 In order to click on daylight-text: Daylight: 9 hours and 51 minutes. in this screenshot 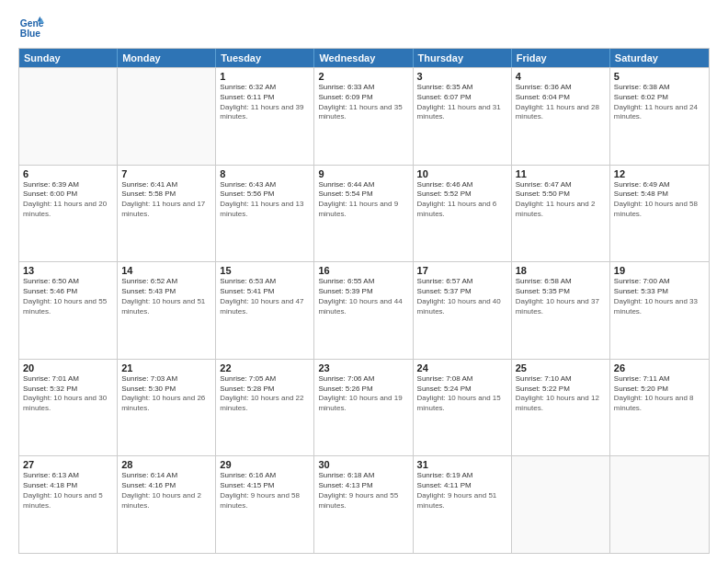, I will do `click(462, 501)`.